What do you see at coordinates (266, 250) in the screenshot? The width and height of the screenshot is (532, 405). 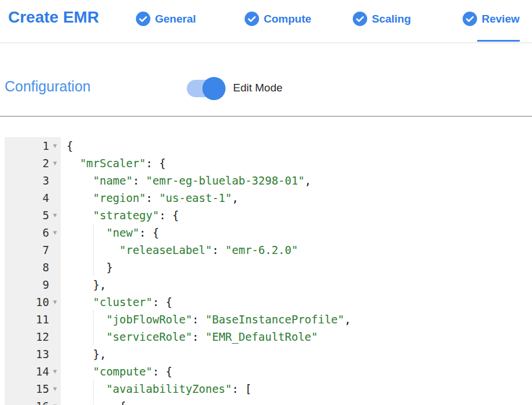 I see `code-line: 7 "releaseLabel": "emr-6.2.0"` at bounding box center [266, 250].